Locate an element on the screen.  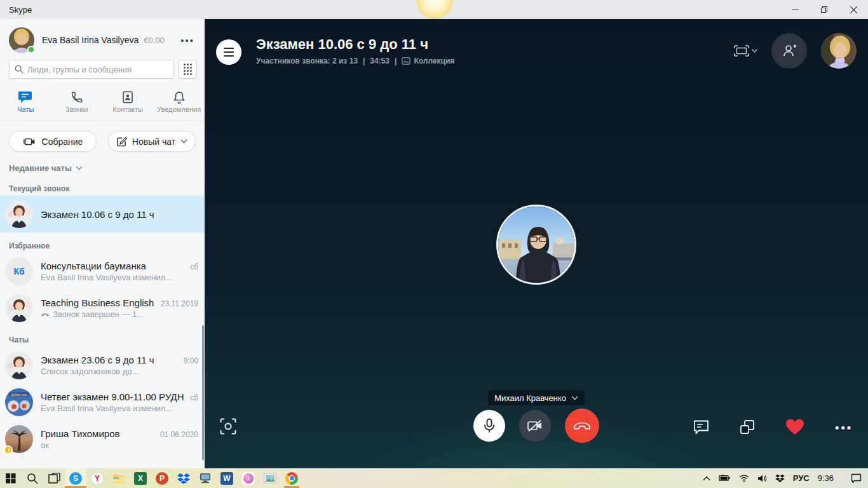
chat-item-ekzamen-2306: Экзамен 23.06 с 9 до 11 ч 9:00 Список за… is located at coordinates (102, 365).